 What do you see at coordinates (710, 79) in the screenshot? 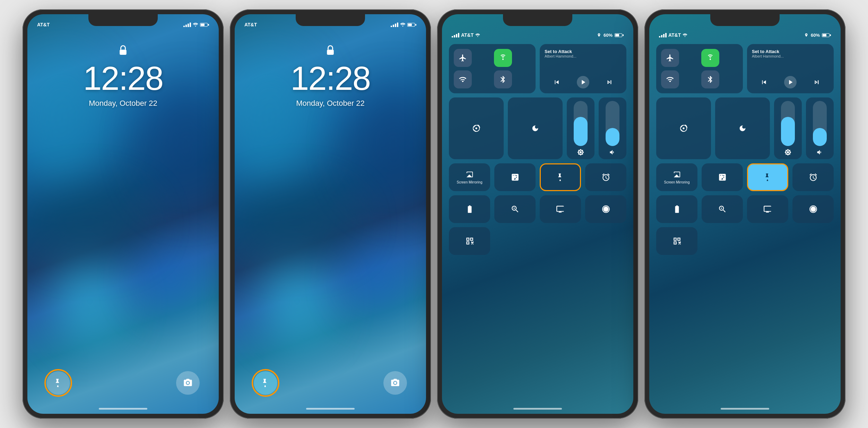
I see `bluetooth-icon` at bounding box center [710, 79].